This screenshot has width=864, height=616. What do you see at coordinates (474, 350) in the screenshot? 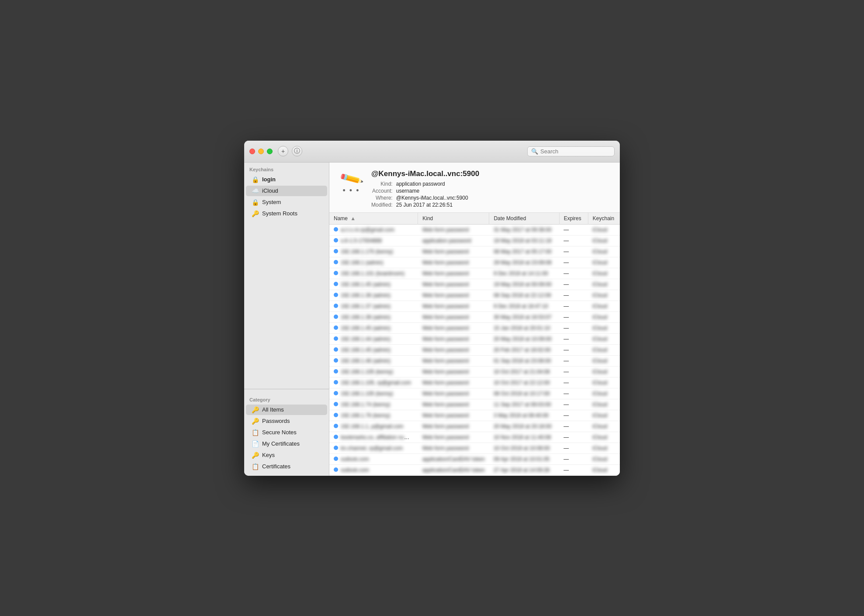
I see `table-body: a.t.l.c.m.rp@gmail.comWeb form password3…` at bounding box center [474, 350].